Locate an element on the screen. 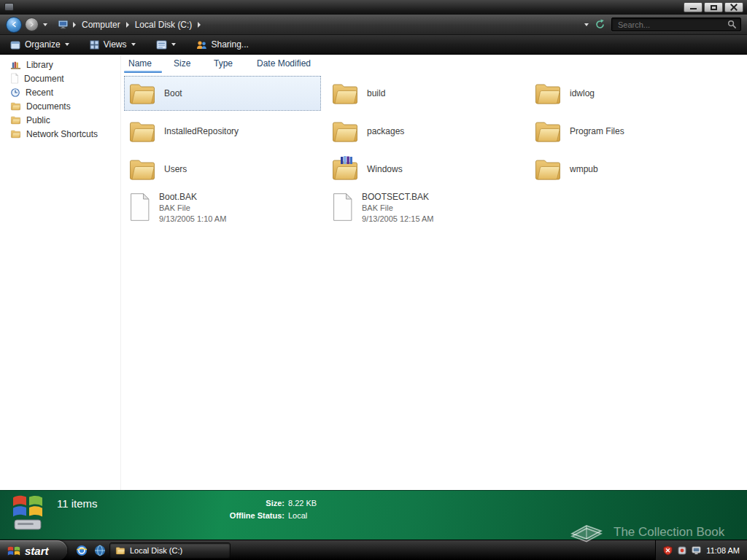 The image size is (747, 560). globe-icon is located at coordinates (100, 551).